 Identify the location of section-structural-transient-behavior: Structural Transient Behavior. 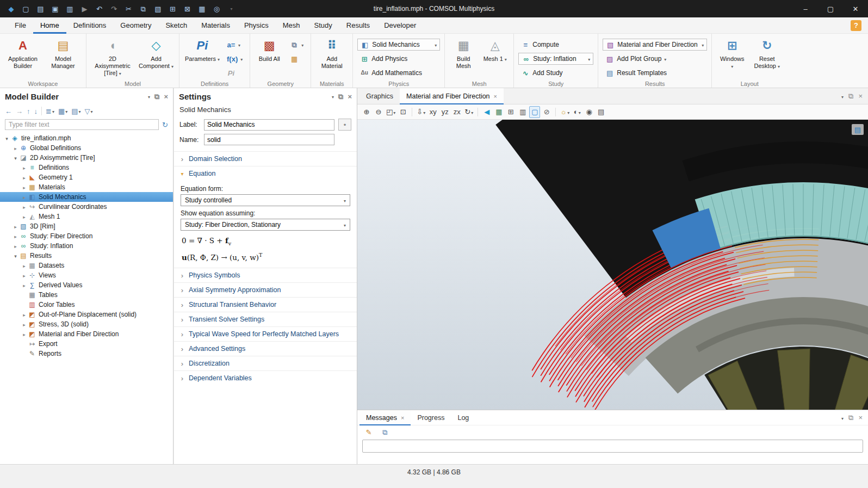
(265, 305).